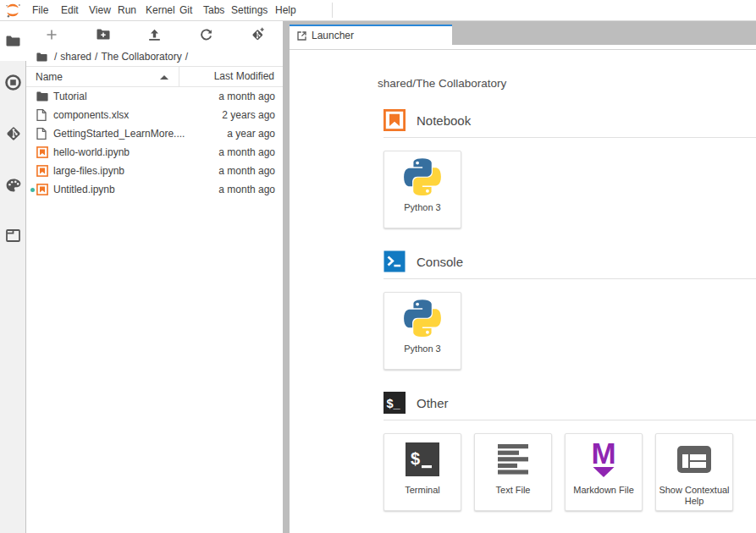 This screenshot has height=533, width=756. I want to click on menu-help: Help, so click(286, 10).